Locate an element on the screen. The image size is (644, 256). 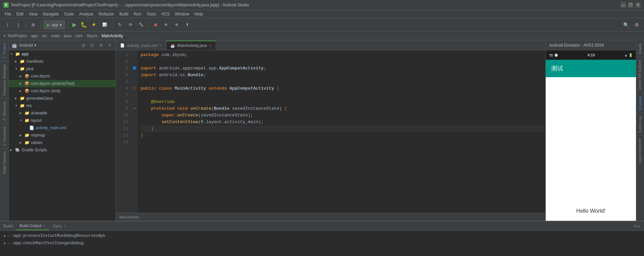
attach-debugger-button: ⚡ is located at coordinates (94, 25).